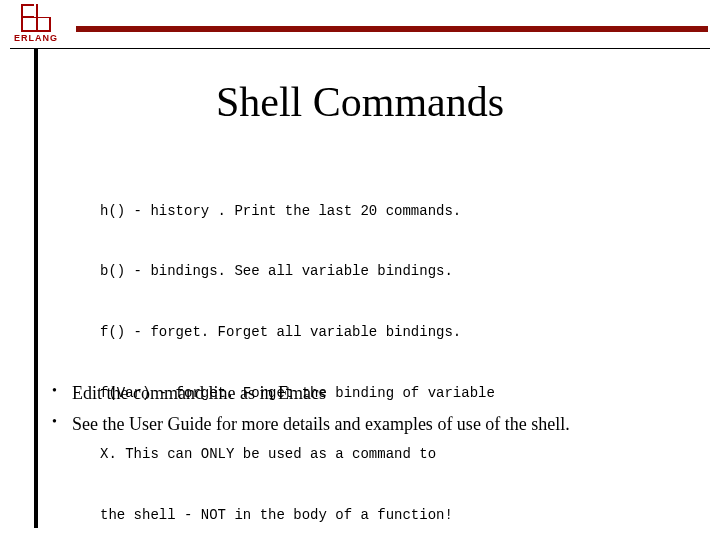 This screenshot has width=720, height=540. What do you see at coordinates (360, 102) in the screenshot?
I see `slide-title: Shell Commands` at bounding box center [360, 102].